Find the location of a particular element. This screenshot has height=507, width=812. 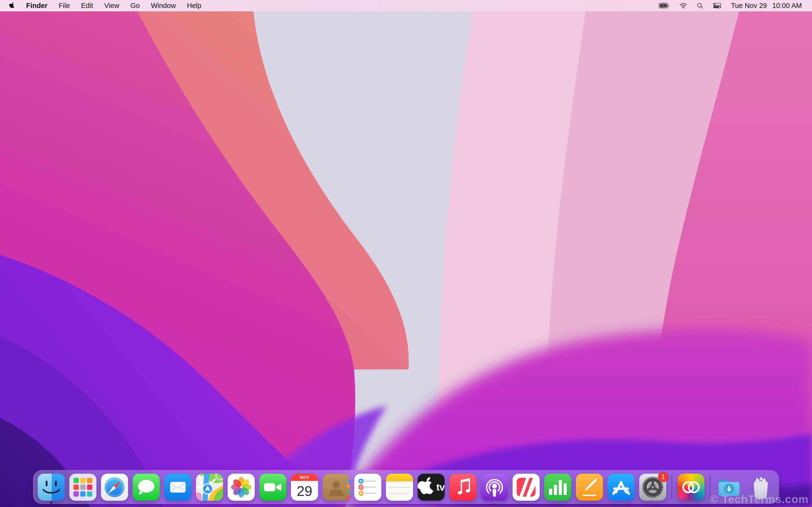

battery-charging-icon is located at coordinates (664, 6).